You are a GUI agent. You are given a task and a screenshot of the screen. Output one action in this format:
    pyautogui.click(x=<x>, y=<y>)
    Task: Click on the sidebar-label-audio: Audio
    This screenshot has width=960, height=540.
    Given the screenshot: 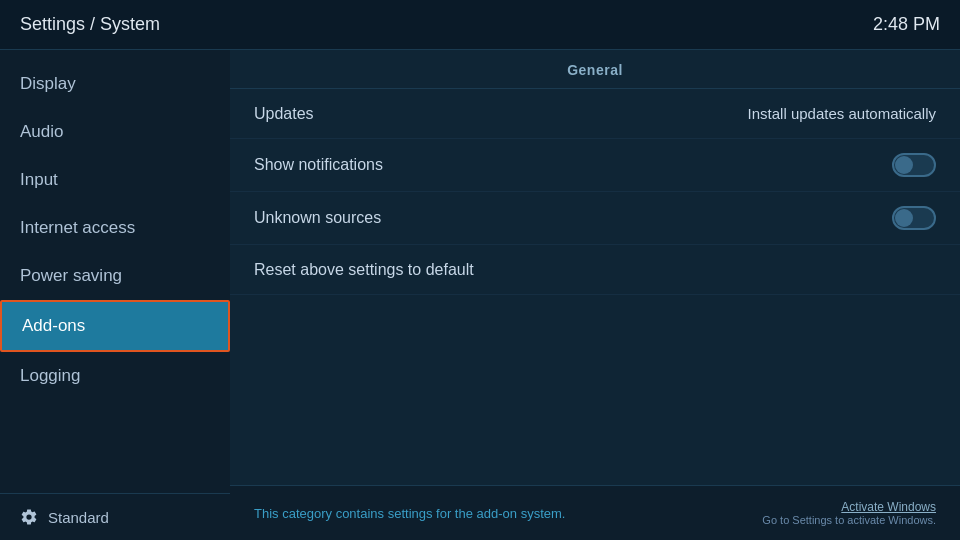 What is the action you would take?
    pyautogui.click(x=42, y=132)
    